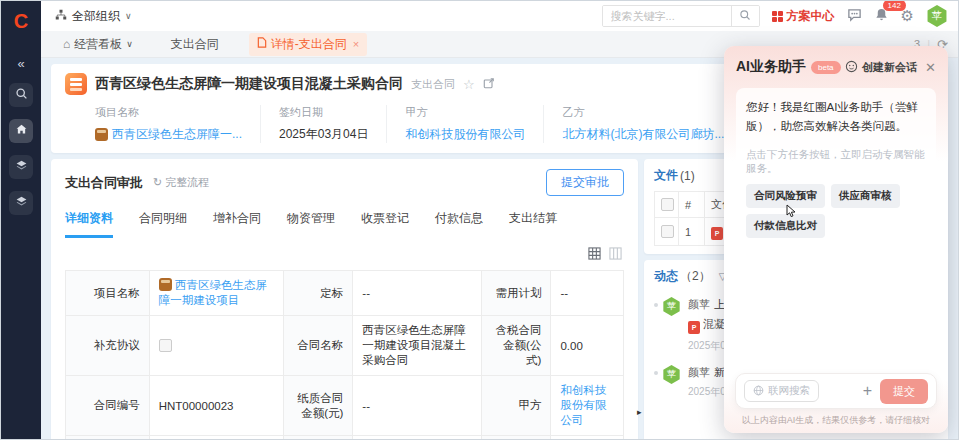 This screenshot has width=959, height=440. I want to click on contract-field-text: 西青区绿色生态屏障一..., so click(177, 134).